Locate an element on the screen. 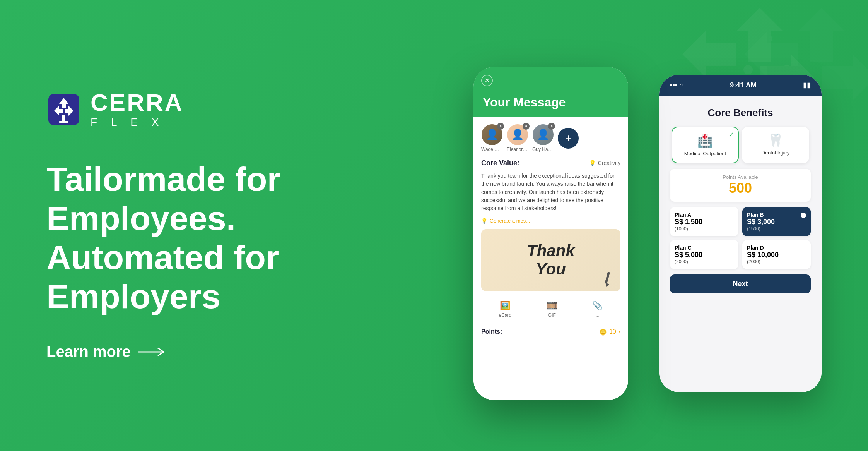  recipients-row: 👤 ✕ Wade Warre... 👤 ✕ El is located at coordinates (551, 138).